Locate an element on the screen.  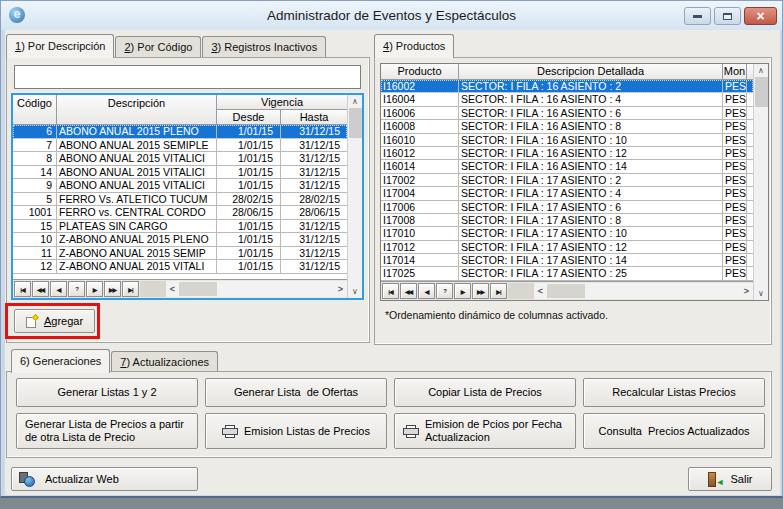
gen-button-recalcular-listas-precios: Recalcular Listas Precios is located at coordinates (674, 392).